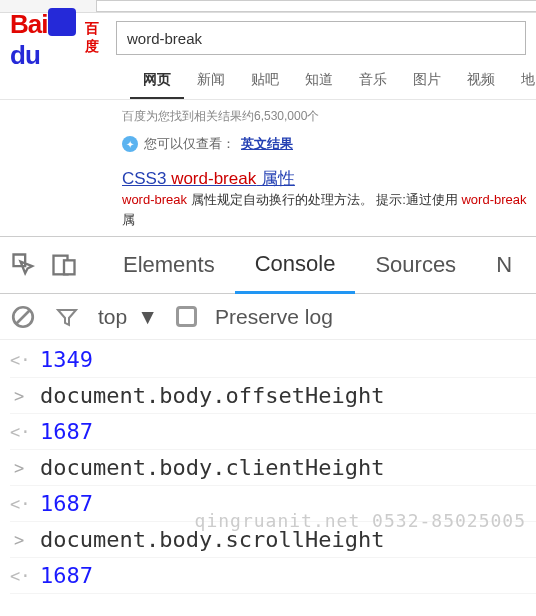 The image size is (536, 616). Describe the element at coordinates (169, 266) in the screenshot. I see `devtools-tab-elements: Elements` at that location.